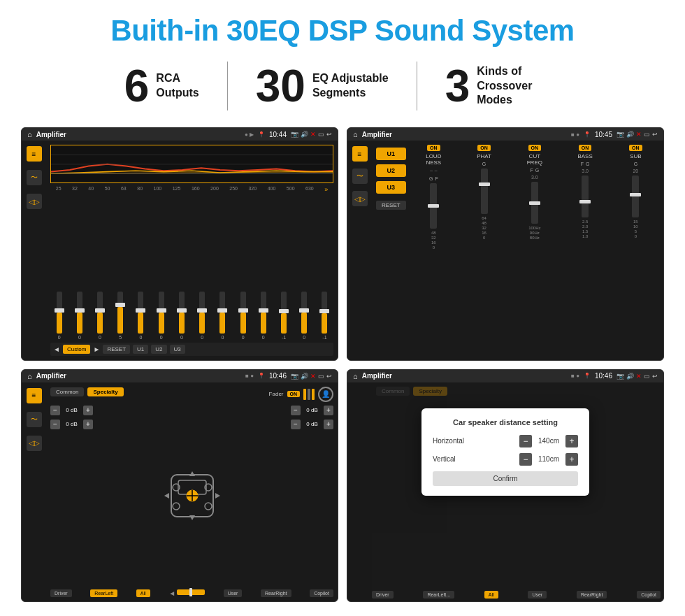 This screenshot has height=616, width=685. Describe the element at coordinates (324, 316) in the screenshot. I see `eq-slider-14: -1` at that location.